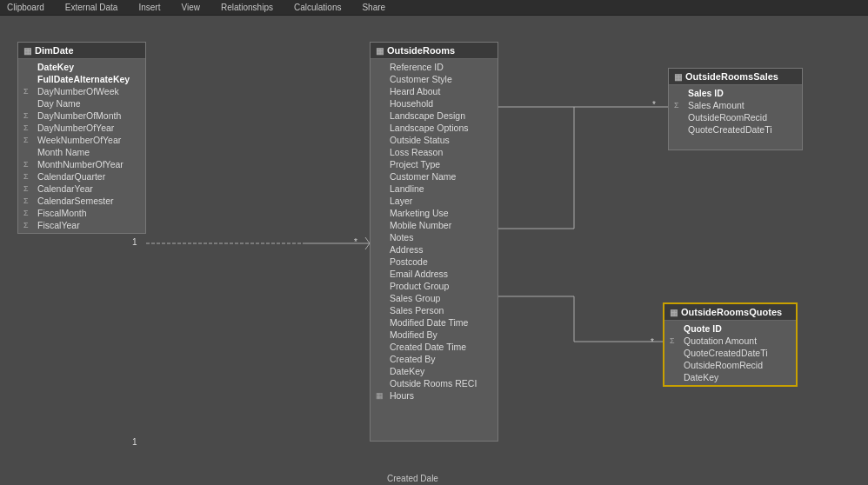  I want to click on ors-title: OutsideRoomsSales, so click(732, 76).